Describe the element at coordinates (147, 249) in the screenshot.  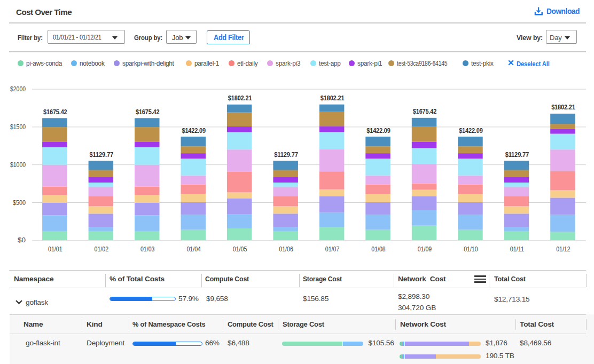
I see `svg-text: 01/03` at that location.